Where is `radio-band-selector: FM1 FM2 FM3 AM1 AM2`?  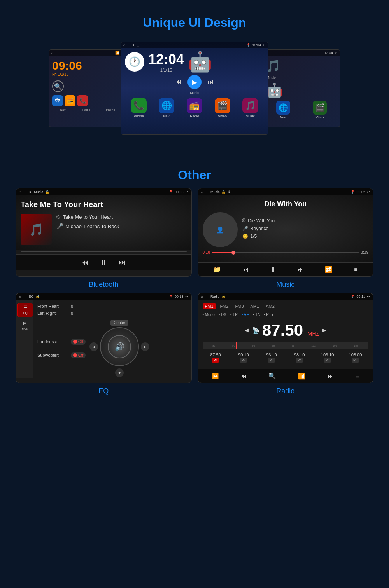
radio-band-selector: FM1 FM2 FM3 AM1 AM2 is located at coordinates (286, 306).